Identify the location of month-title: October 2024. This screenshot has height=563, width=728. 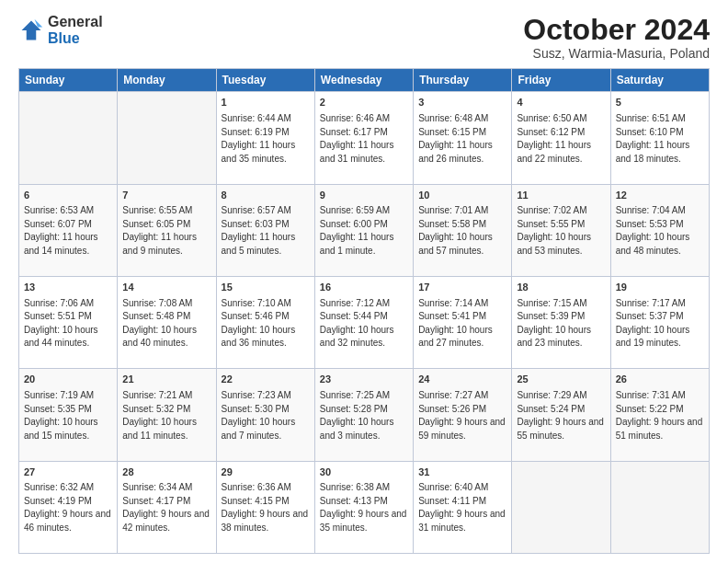
(616, 29).